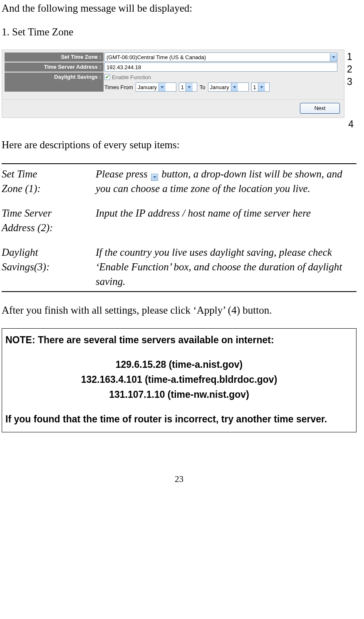  What do you see at coordinates (54, 67) in the screenshot?
I see `label-time-server: Time Server Address :` at bounding box center [54, 67].